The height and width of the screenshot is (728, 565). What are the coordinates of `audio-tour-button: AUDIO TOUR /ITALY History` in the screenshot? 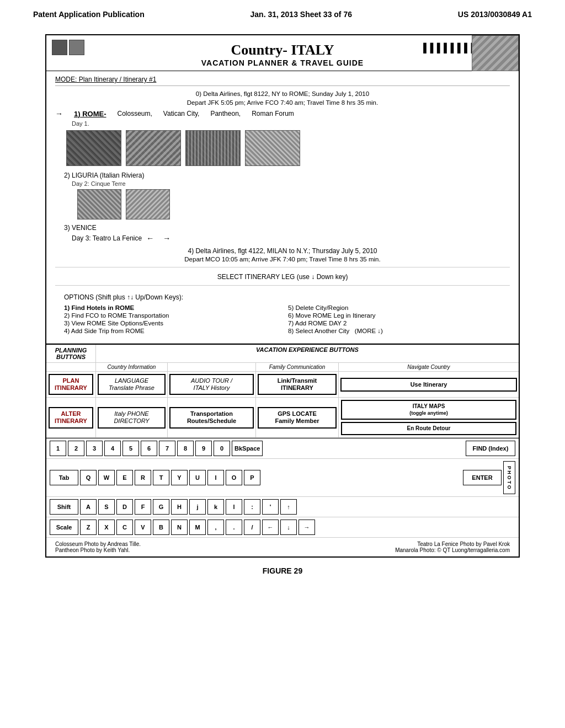 It's located at (212, 384).